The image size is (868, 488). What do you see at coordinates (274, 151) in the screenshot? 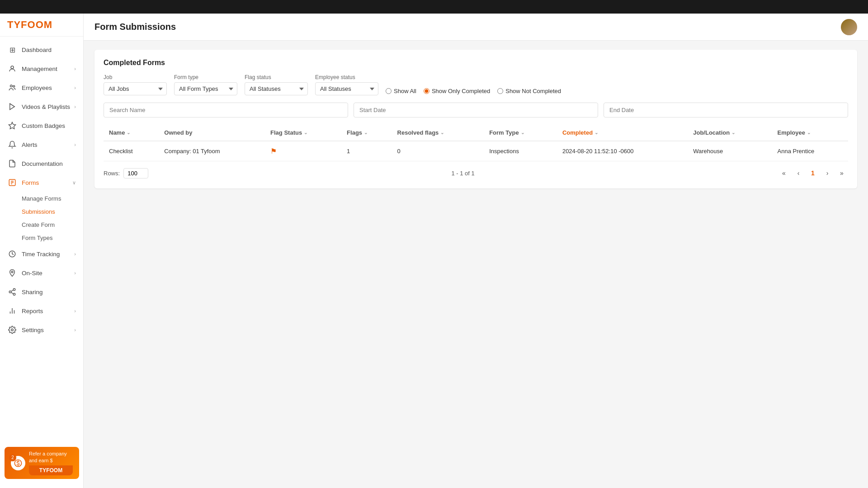
I see `flag-icon: ⚑` at bounding box center [274, 151].